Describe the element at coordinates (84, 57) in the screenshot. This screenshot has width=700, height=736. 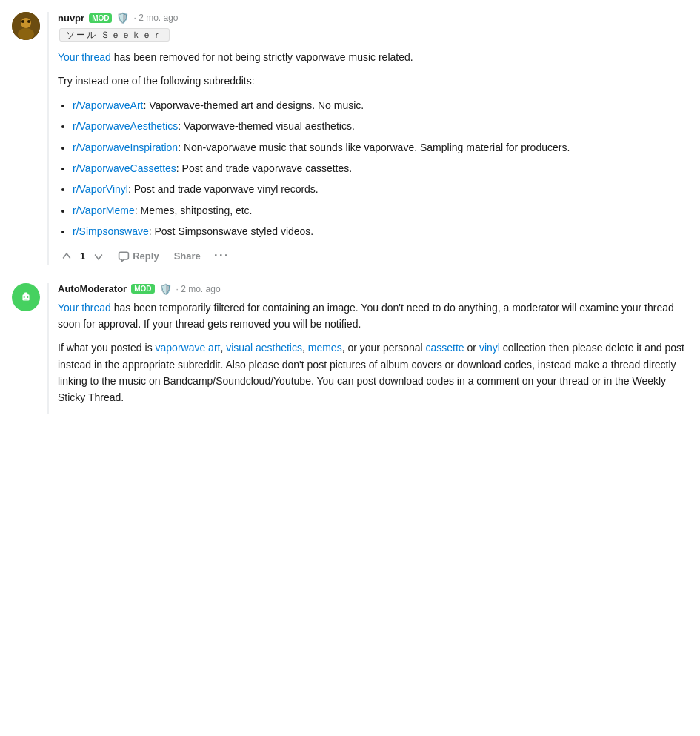
I see `your-thread-link-1: Your thread` at that location.